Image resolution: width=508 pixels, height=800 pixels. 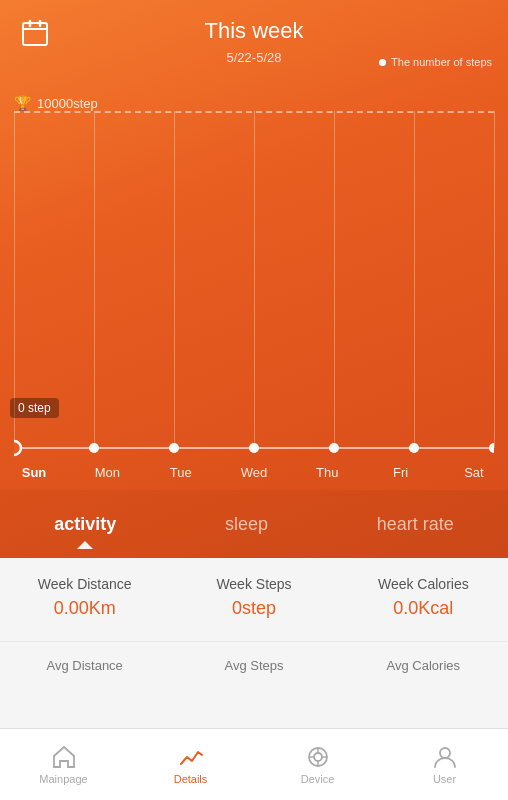 What do you see at coordinates (84, 666) in the screenshot?
I see `avg-distance-label: Avg Distance` at bounding box center [84, 666].